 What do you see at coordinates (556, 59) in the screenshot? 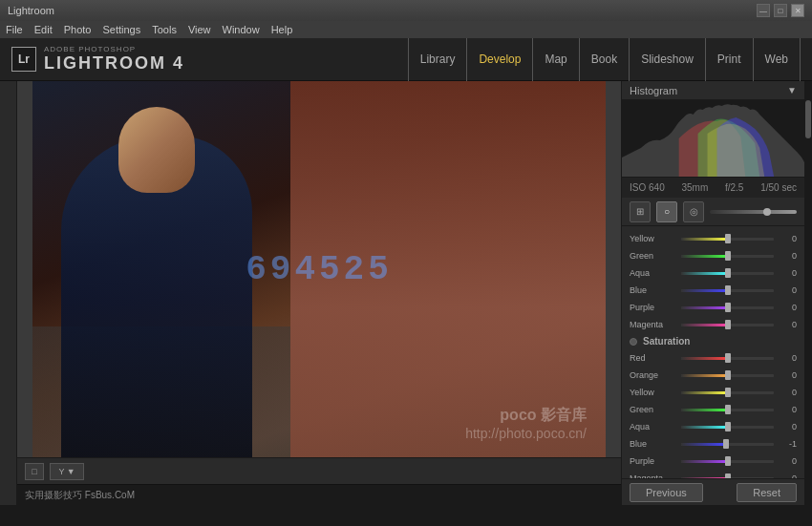
I see `tab-map: Map` at bounding box center [556, 59].